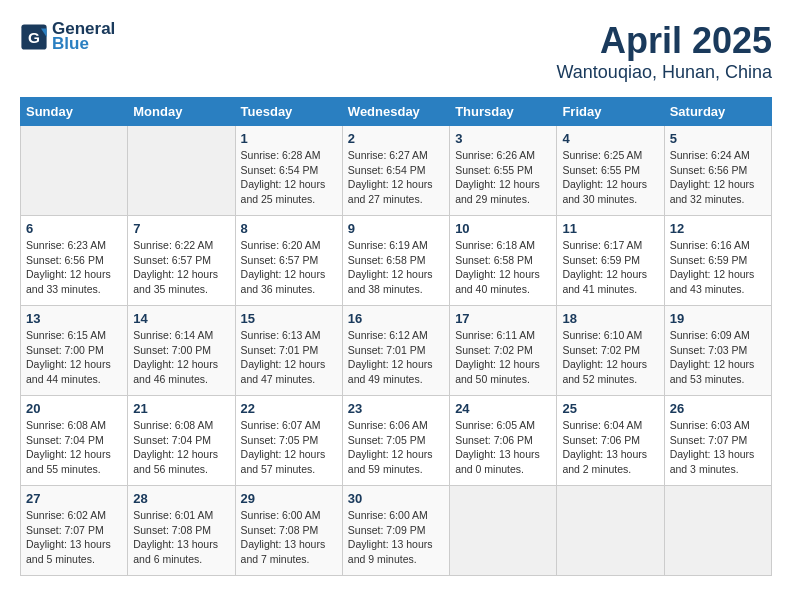 Image resolution: width=792 pixels, height=612 pixels. I want to click on calendar-cell: 28Sunrise: 6:01 AM Sunset: 7:08 PM Dayli…, so click(182, 531).